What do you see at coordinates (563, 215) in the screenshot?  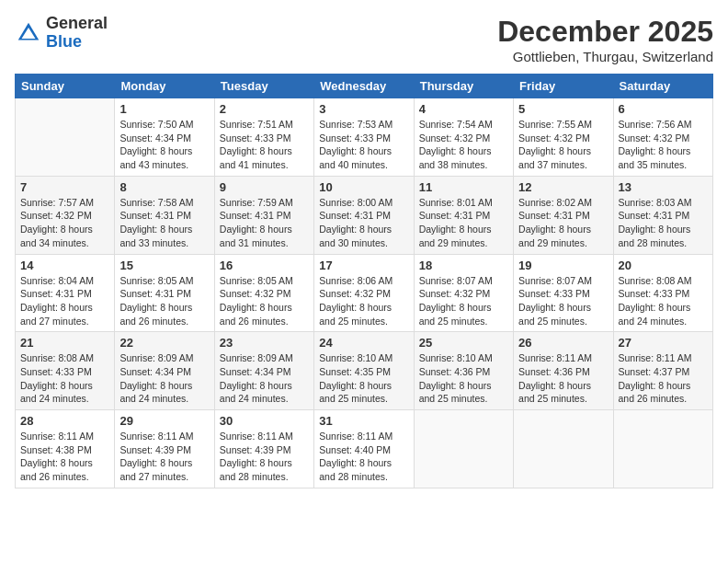 I see `calendar-cell: 12Sunrise: 8:02 AMSunset: 4:31 PMDayligh…` at bounding box center [563, 215].